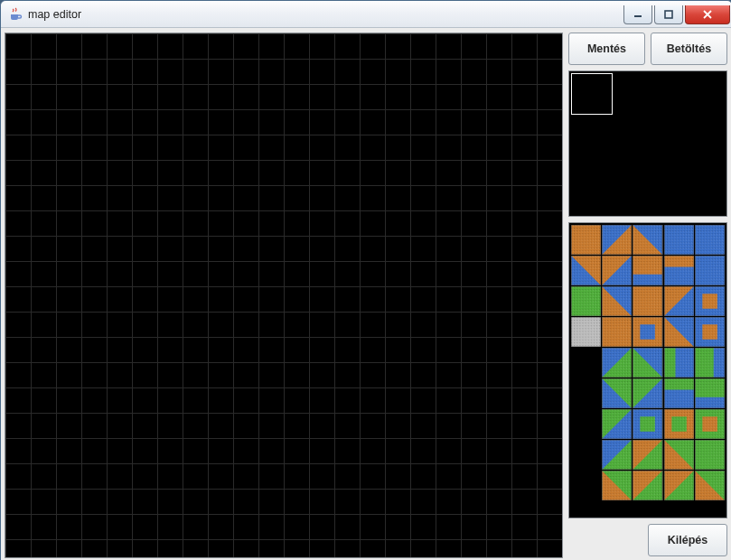 The height and width of the screenshot is (560, 731). Describe the element at coordinates (669, 14) in the screenshot. I see `maximize-button` at that location.